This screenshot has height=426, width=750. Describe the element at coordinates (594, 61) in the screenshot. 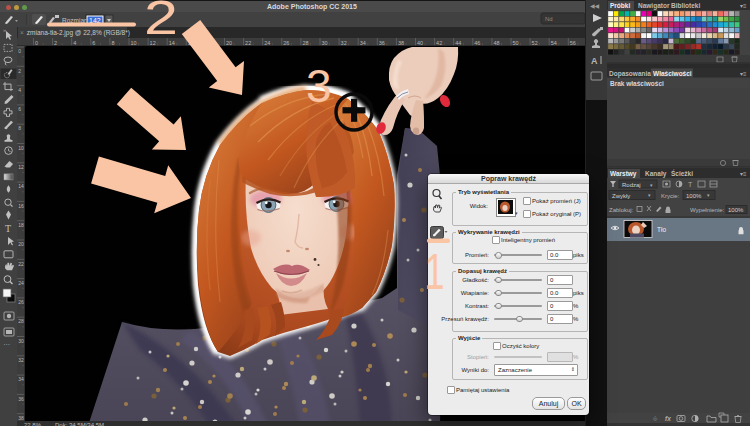

I see `svg-text: A` at that location.